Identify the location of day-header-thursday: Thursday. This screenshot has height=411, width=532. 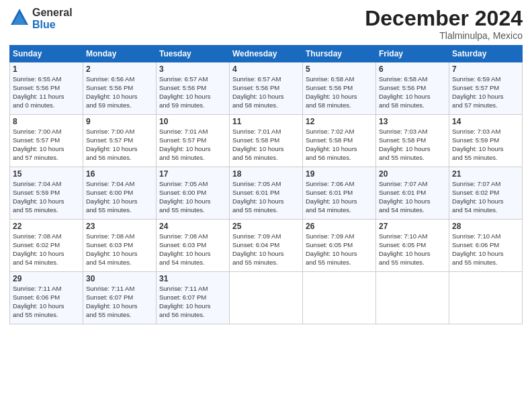
(340, 54).